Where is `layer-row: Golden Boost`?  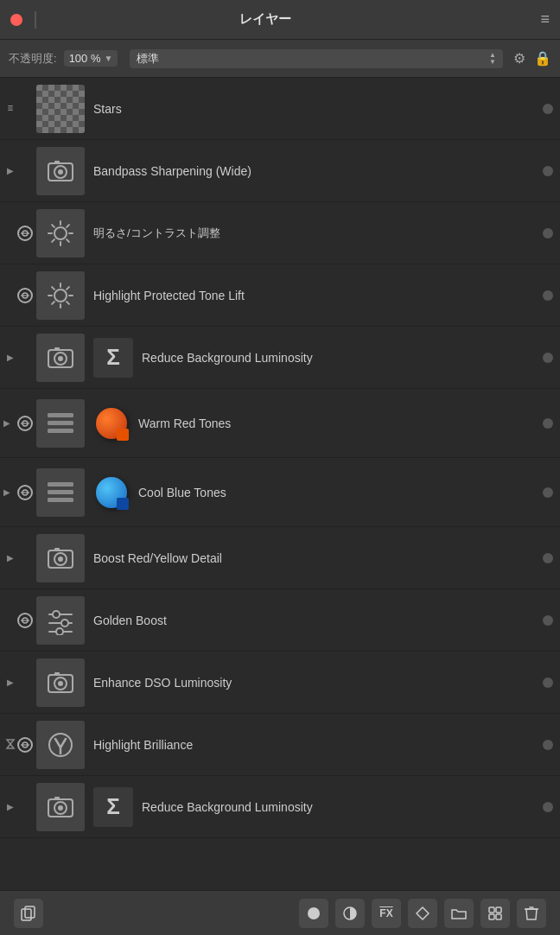 layer-row: Golden Boost is located at coordinates (280, 620).